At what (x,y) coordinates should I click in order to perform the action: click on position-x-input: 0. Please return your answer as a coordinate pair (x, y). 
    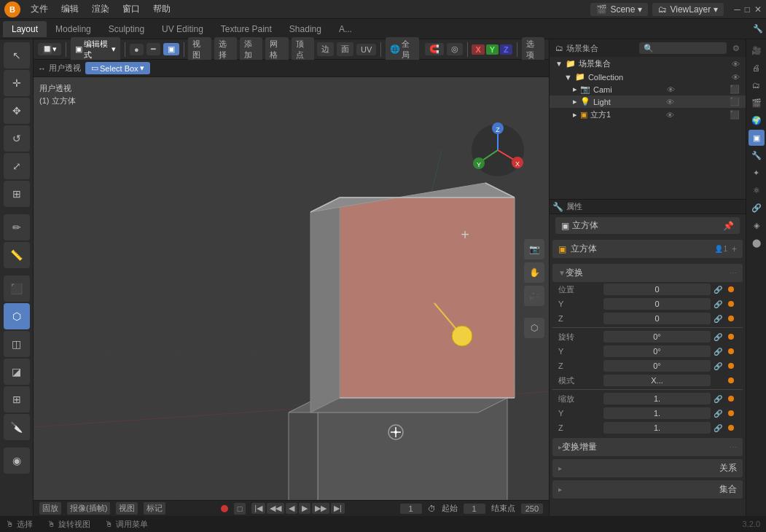
    Looking at the image, I should click on (657, 289).